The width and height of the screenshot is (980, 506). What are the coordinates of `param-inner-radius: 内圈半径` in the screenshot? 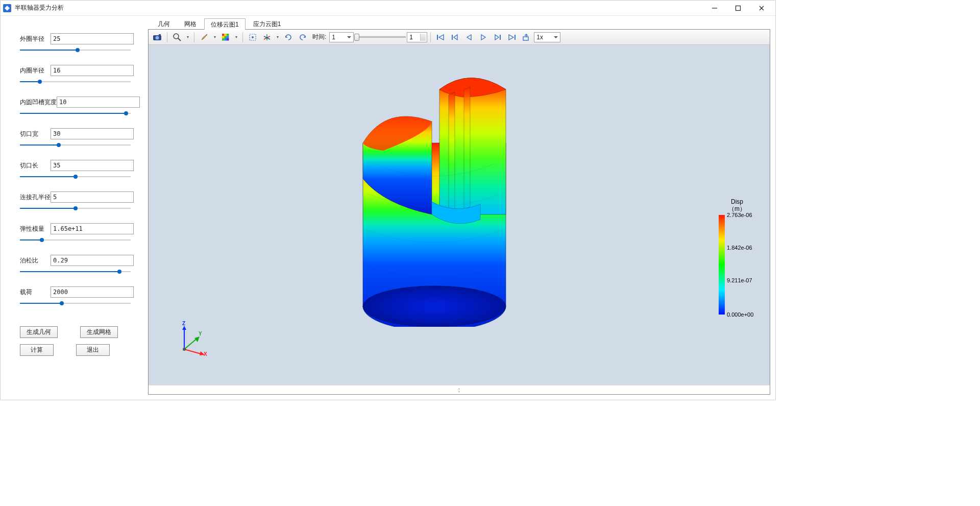 It's located at (76, 75).